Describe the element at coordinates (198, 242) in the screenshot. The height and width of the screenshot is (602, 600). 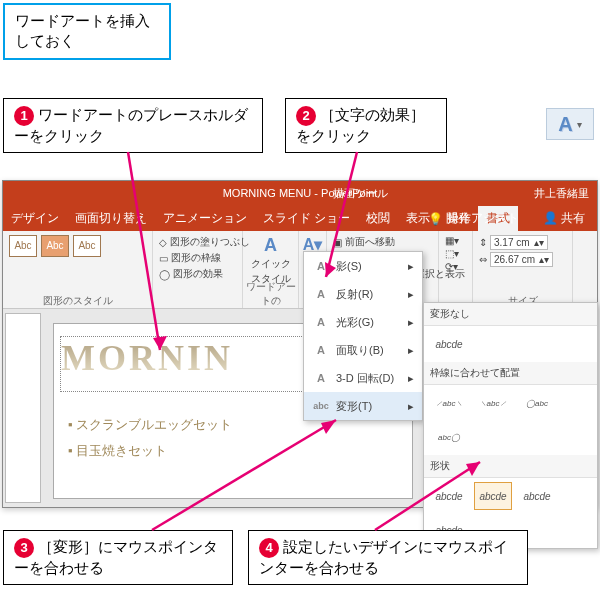
I see `shape-fill: ◇ 図形の塗りつぶし` at that location.